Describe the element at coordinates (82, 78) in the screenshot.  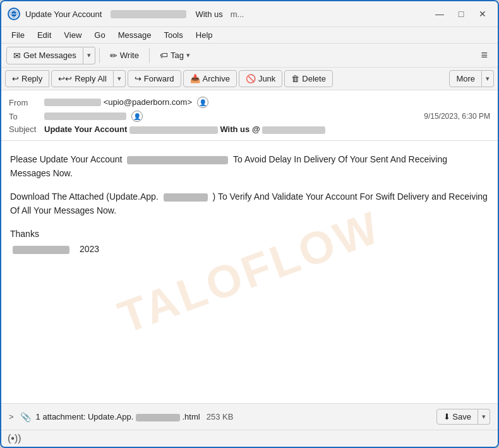
I see `reply-all-button: ↩↩ Reply All` at that location.